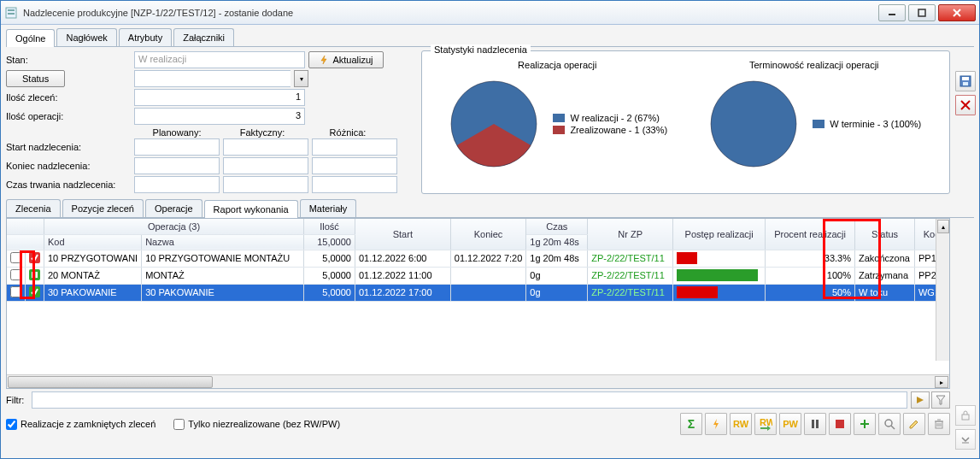  What do you see at coordinates (965, 415) in the screenshot?
I see `lock-icon` at bounding box center [965, 415].